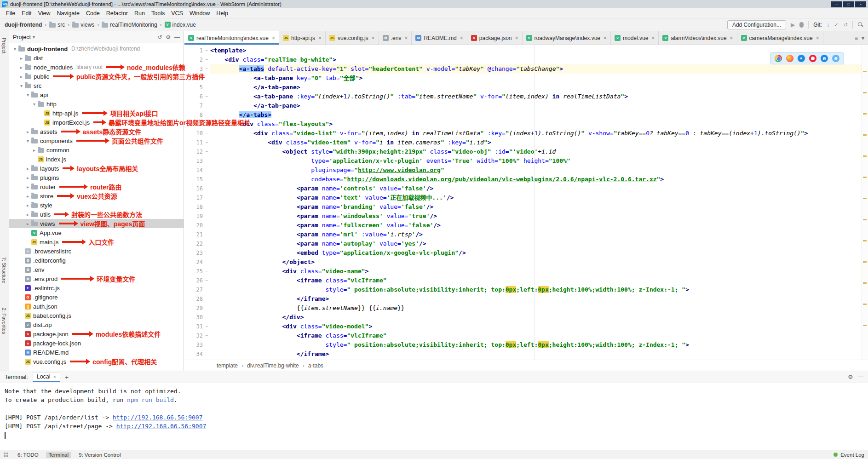  What do you see at coordinates (757, 25) in the screenshot?
I see `add-configuration-button: Add Configuration...` at bounding box center [757, 25].